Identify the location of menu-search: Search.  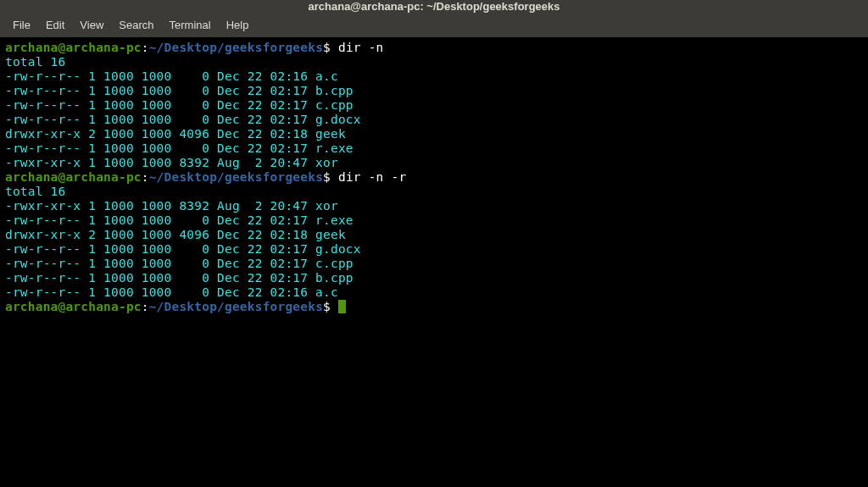
(136, 25).